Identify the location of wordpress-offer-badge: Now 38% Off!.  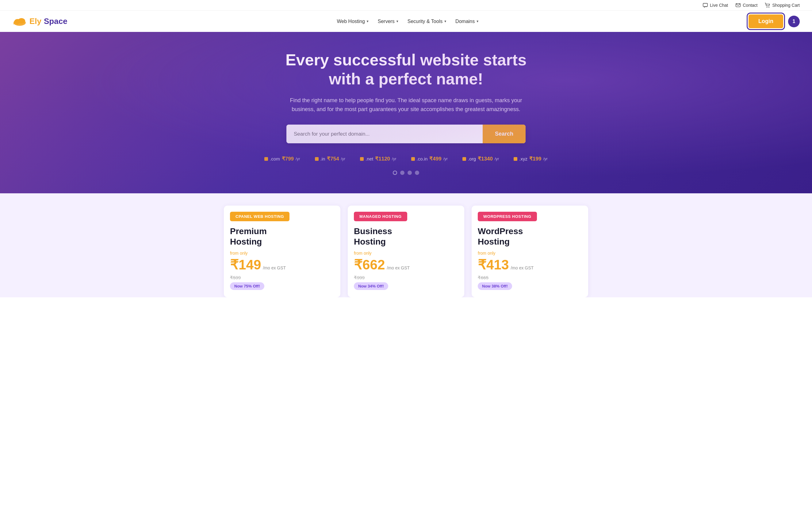
(495, 286).